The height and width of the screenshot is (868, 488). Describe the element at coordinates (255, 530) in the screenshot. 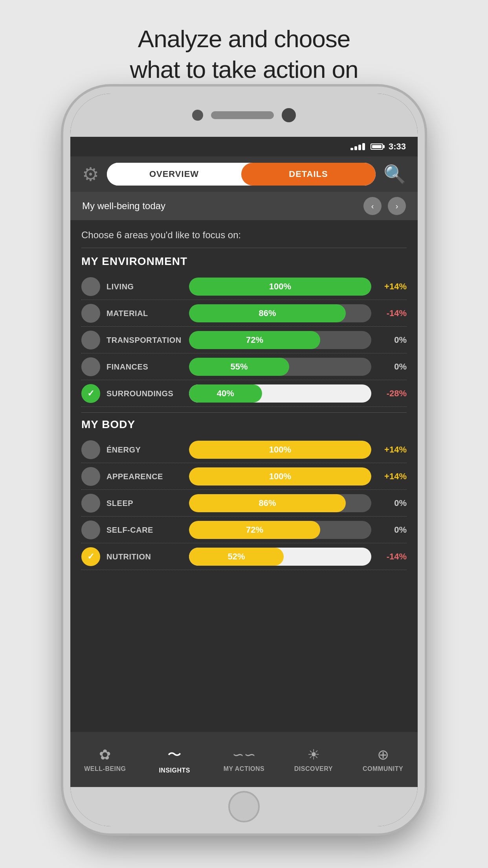

I see `bar-fill: 72%` at that location.